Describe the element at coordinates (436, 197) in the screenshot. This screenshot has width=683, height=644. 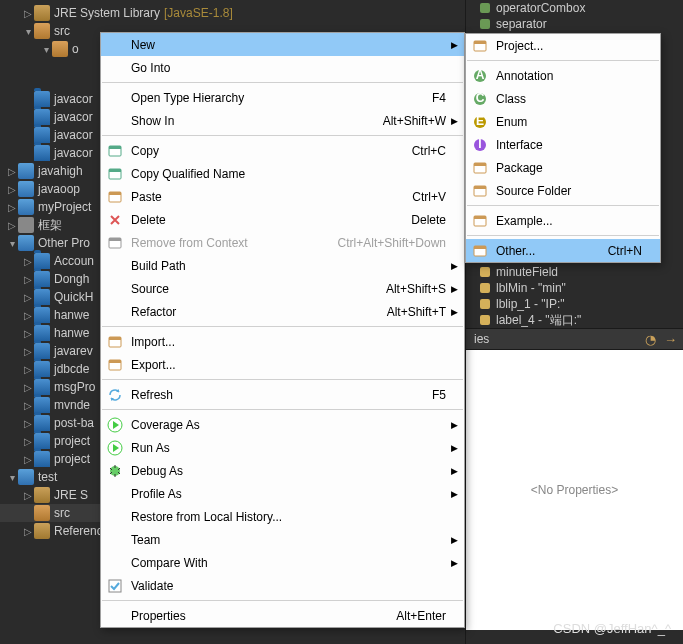
I see `menu-shortcut: Ctrl+V` at that location.